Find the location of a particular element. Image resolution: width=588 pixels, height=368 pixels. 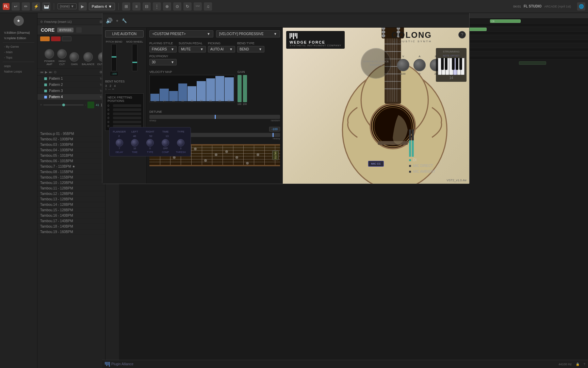

undo-icon: ↩ is located at coordinates (16, 6).